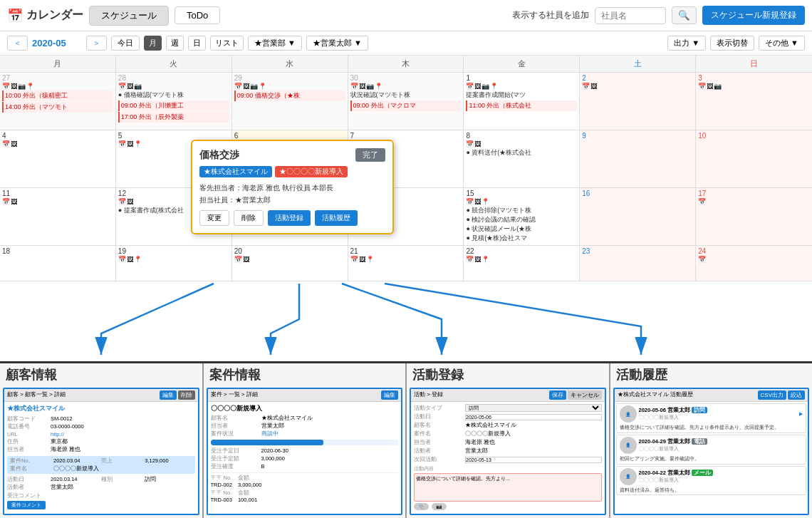 Image resolution: width=812 pixels, height=518 pixels. What do you see at coordinates (406, 64) in the screenshot?
I see `day-header-thu: 木` at bounding box center [406, 64].